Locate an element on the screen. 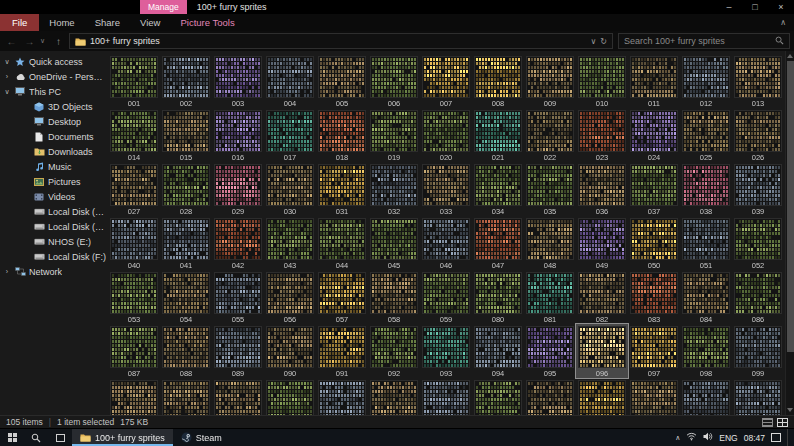 This screenshot has width=794, height=446. file-item-092: 092 is located at coordinates (394, 351).